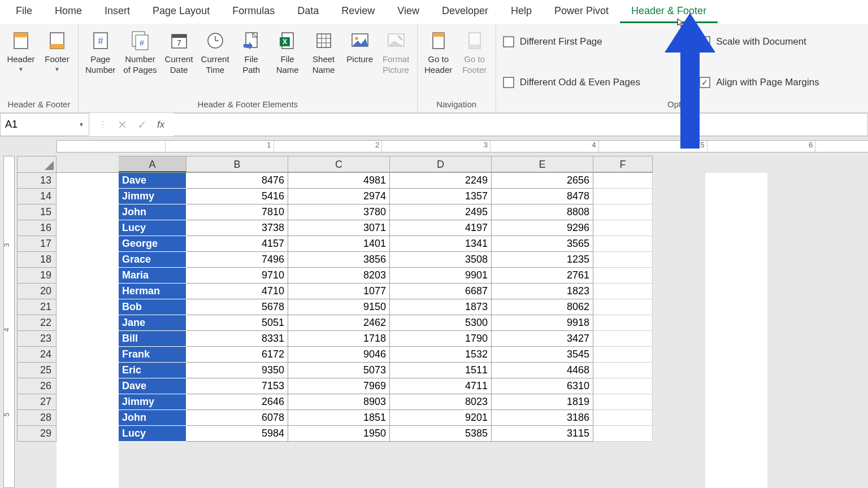 The width and height of the screenshot is (868, 488). Describe the element at coordinates (339, 212) in the screenshot. I see `cell: 3780` at that location.